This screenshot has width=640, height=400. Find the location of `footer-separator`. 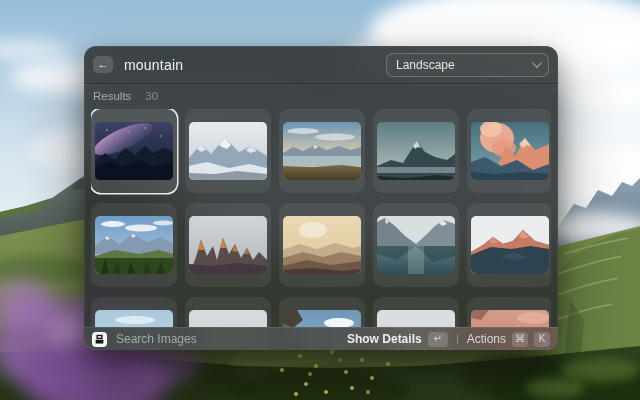

footer-separator is located at coordinates (458, 339).